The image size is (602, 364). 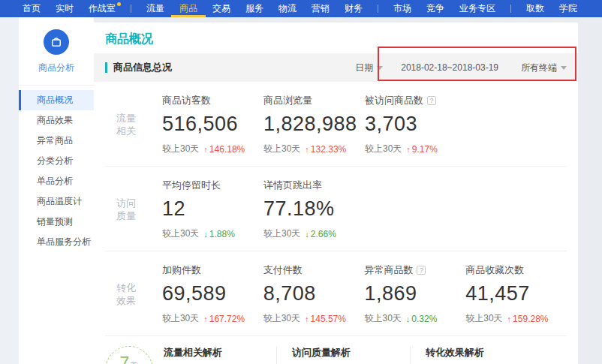 I want to click on nav-item-war-room: 作战室, so click(x=102, y=9).